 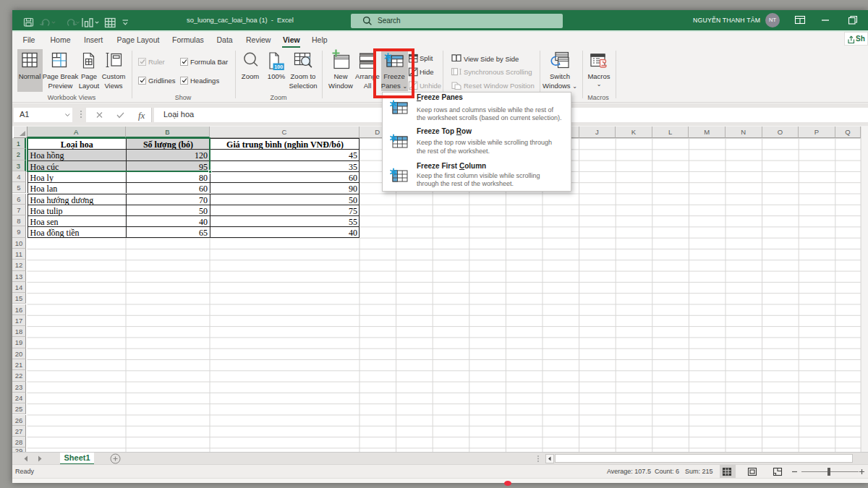 What do you see at coordinates (278, 67) in the screenshot?
I see `svg-text: 100` at bounding box center [278, 67].